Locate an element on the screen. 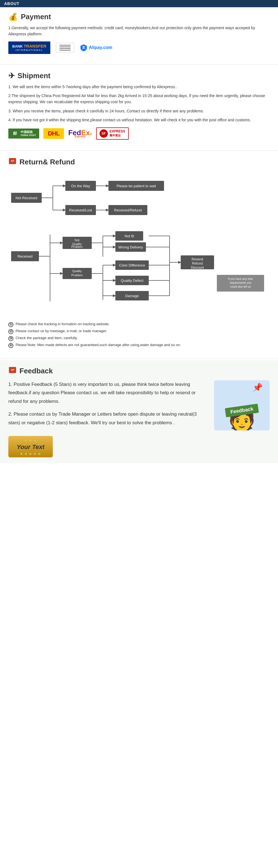 The image size is (278, 868). header-title: ABOUT is located at coordinates (12, 3).